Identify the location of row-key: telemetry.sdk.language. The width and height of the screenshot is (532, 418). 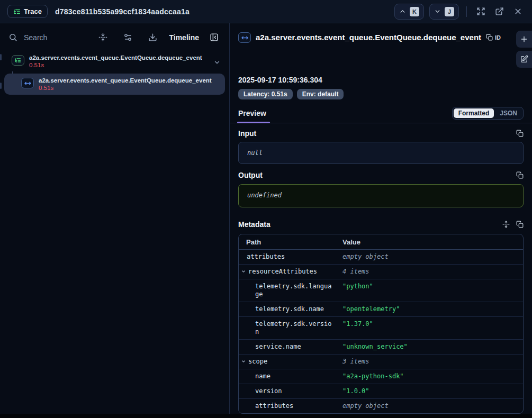
(287, 290).